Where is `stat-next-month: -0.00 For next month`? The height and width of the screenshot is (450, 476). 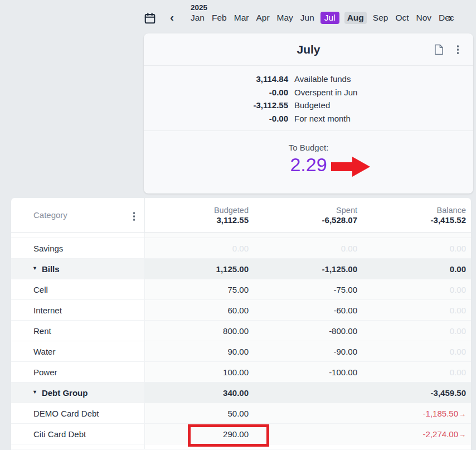 stat-next-month: -0.00 For next month is located at coordinates (309, 119).